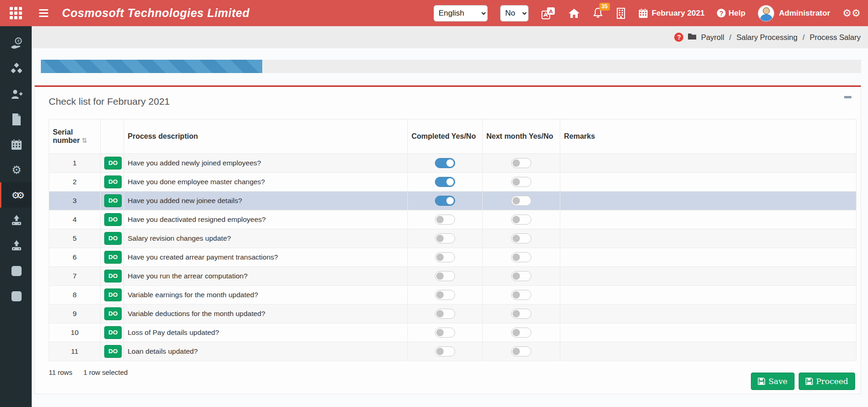 This screenshot has height=407, width=868. What do you see at coordinates (75, 277) in the screenshot?
I see `serial-cell: 7` at bounding box center [75, 277].